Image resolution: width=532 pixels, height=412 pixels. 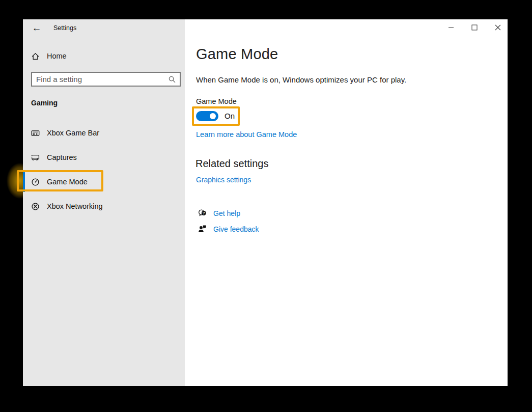 I want to click on game-mode-icon, so click(x=36, y=182).